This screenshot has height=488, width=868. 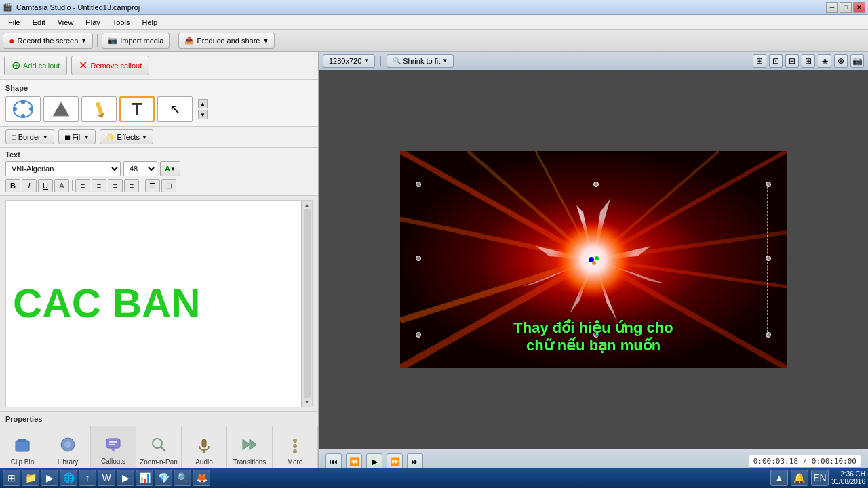 I want to click on window-title: Camtasia Studio - Untitled13.camproj, so click(x=78, y=7).